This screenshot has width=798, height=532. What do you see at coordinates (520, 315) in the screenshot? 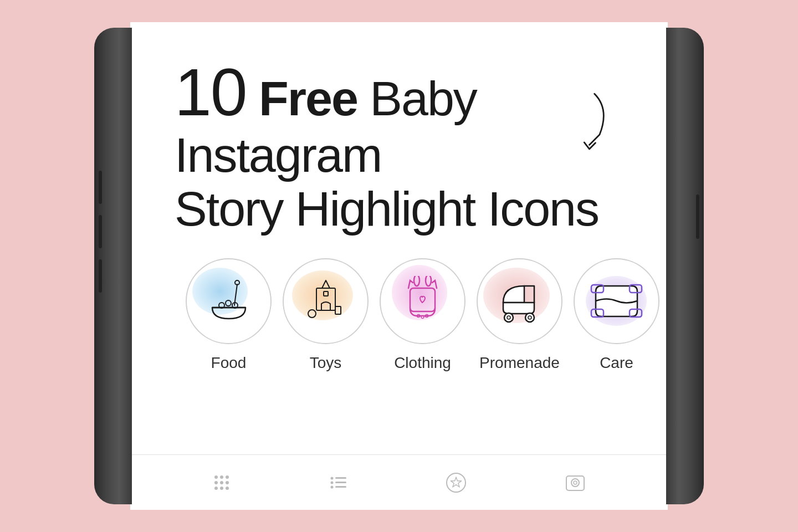
I see `icon-item-promenade: Promenade` at bounding box center [520, 315].